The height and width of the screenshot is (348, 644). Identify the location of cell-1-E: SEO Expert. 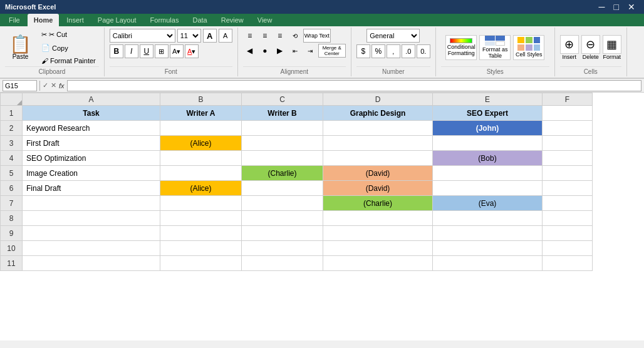
(487, 113).